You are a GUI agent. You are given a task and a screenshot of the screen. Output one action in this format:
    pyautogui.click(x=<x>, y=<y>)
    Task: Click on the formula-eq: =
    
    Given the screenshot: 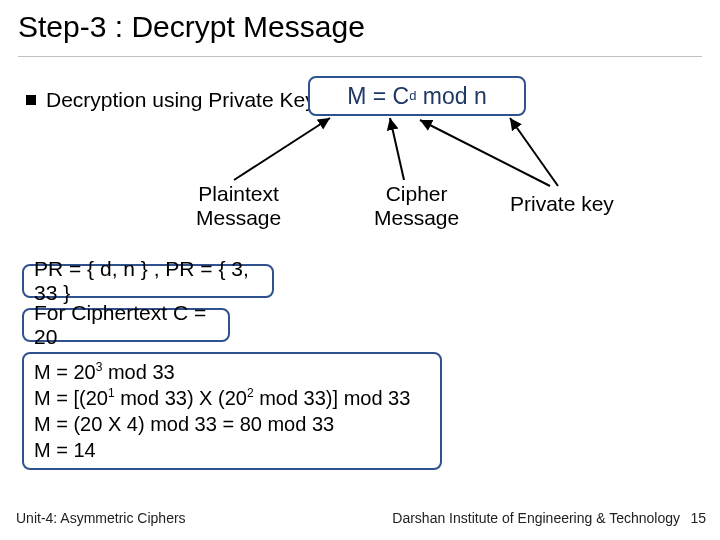 What is the action you would take?
    pyautogui.click(x=380, y=96)
    